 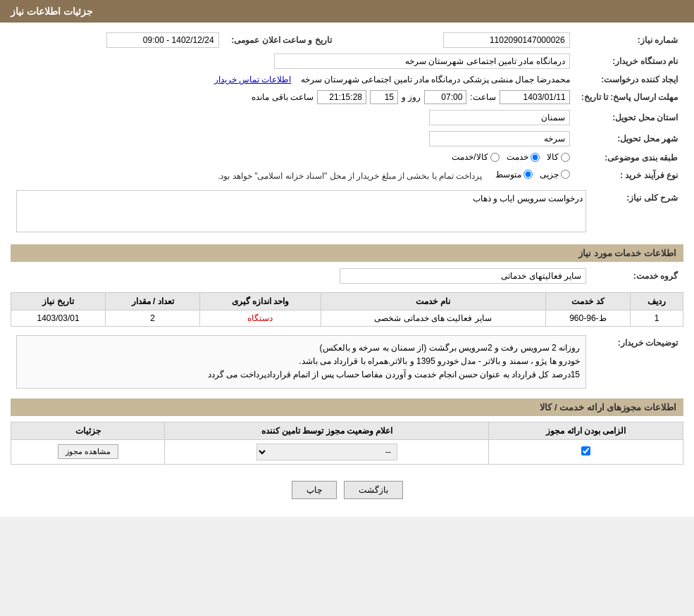 I want to click on namDastgah-label: نام دستگاه خریدار:, so click(x=630, y=61).